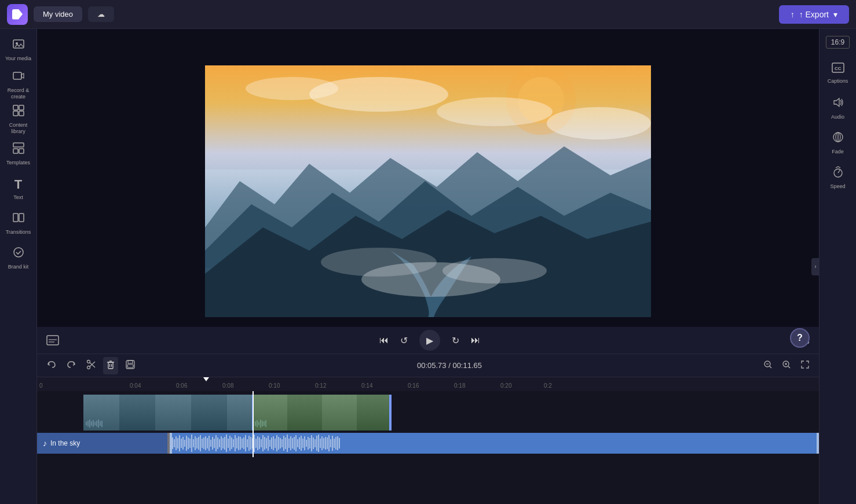 Image resolution: width=856 pixels, height=504 pixels. What do you see at coordinates (384, 340) in the screenshot?
I see `skip-start-button: ⏮` at bounding box center [384, 340].